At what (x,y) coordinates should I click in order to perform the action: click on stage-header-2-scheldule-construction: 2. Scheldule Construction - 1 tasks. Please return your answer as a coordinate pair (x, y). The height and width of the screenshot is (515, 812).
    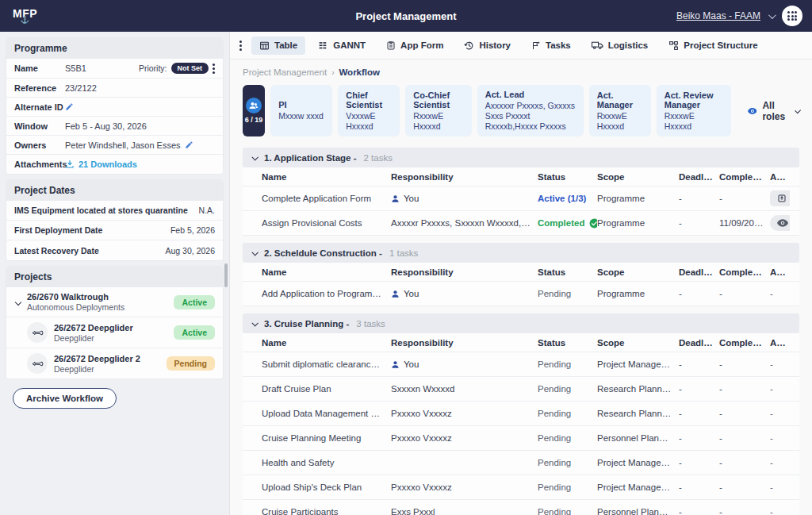
    Looking at the image, I should click on (521, 252).